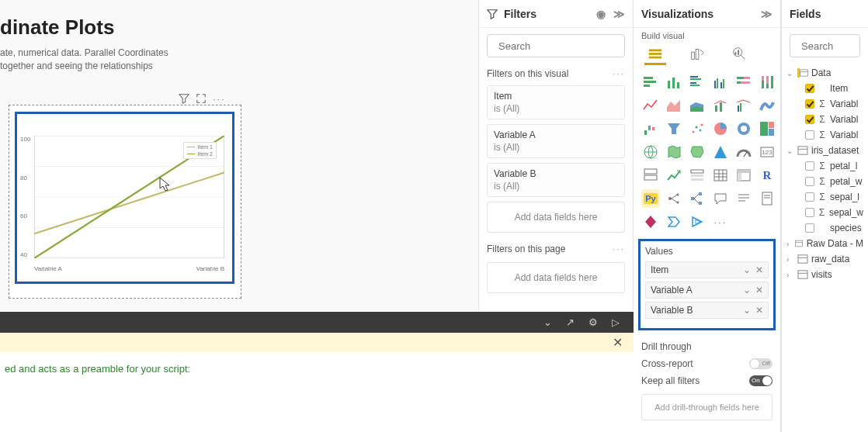 The image size is (868, 432). Describe the element at coordinates (720, 222) in the screenshot. I see `more-visuals-icon: ···` at that location.